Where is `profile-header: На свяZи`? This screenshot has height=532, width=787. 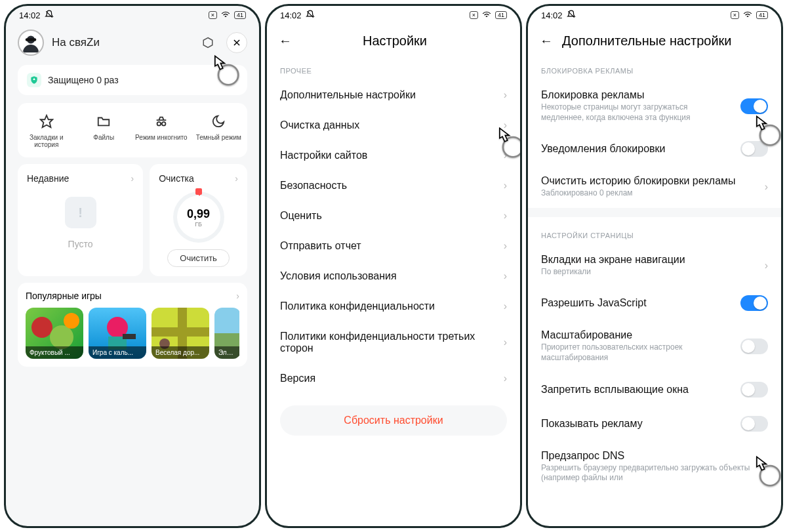
profile-header: На свяZи is located at coordinates (132, 43).